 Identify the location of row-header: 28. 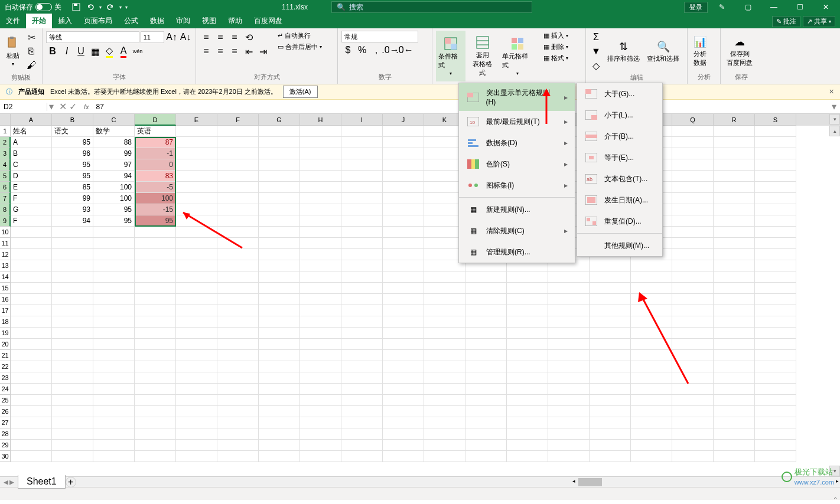
(5, 434).